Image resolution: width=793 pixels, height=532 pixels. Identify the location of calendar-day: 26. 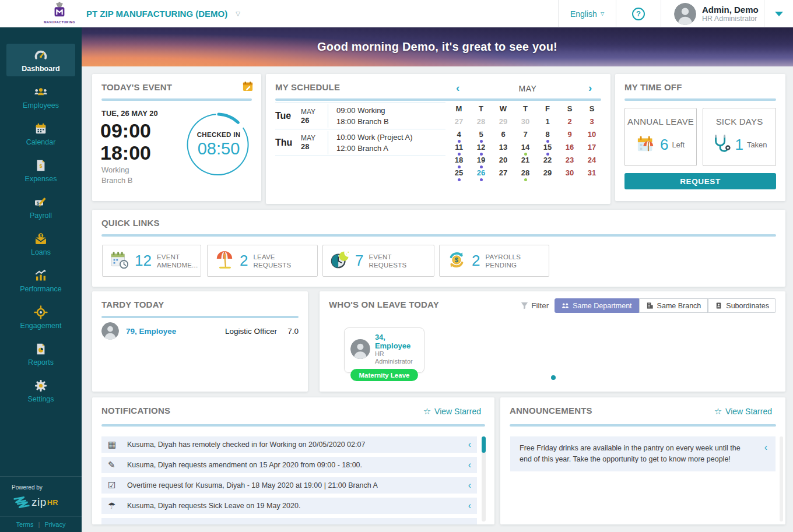
(481, 174).